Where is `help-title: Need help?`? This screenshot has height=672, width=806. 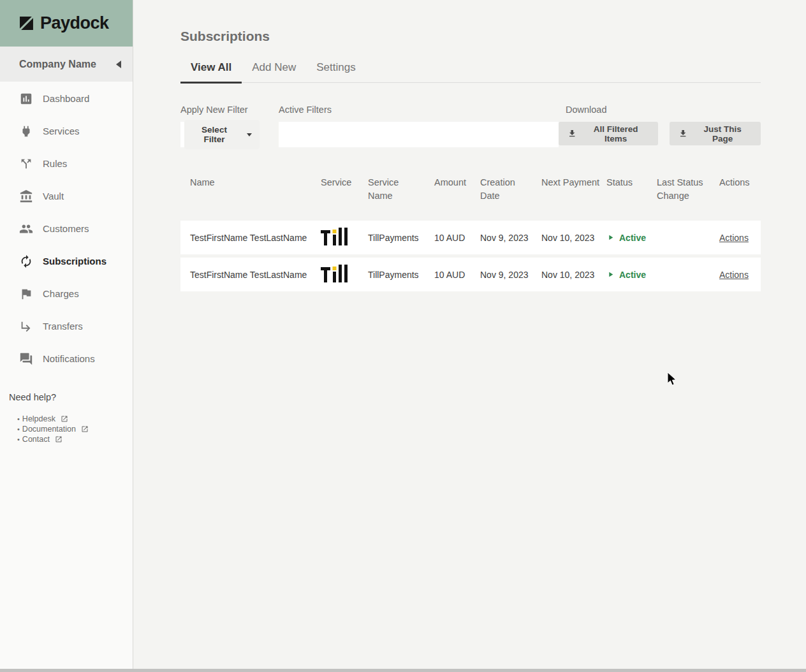
help-title: Need help? is located at coordinates (71, 397).